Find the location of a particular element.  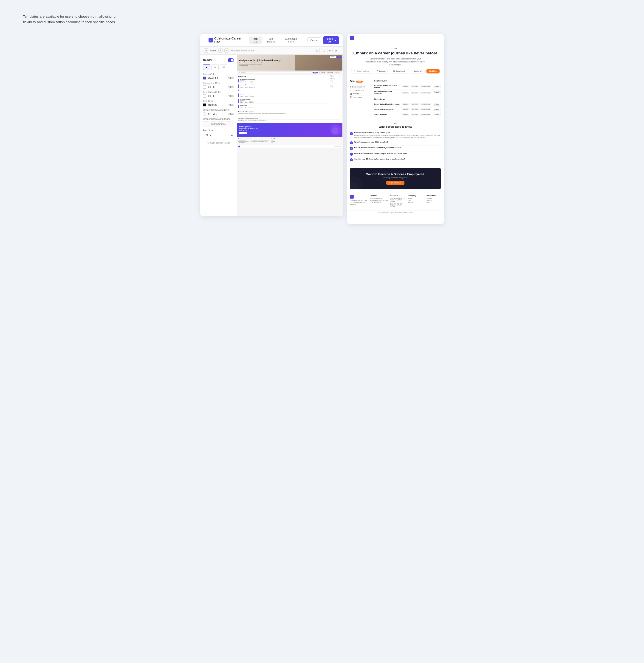

button-color-field: Button Color #4AMCFA 100% is located at coordinates (219, 76).